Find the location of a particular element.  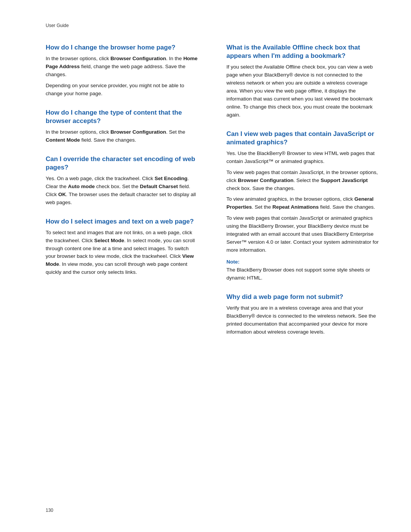

header-label: User Guide is located at coordinates (213, 26).